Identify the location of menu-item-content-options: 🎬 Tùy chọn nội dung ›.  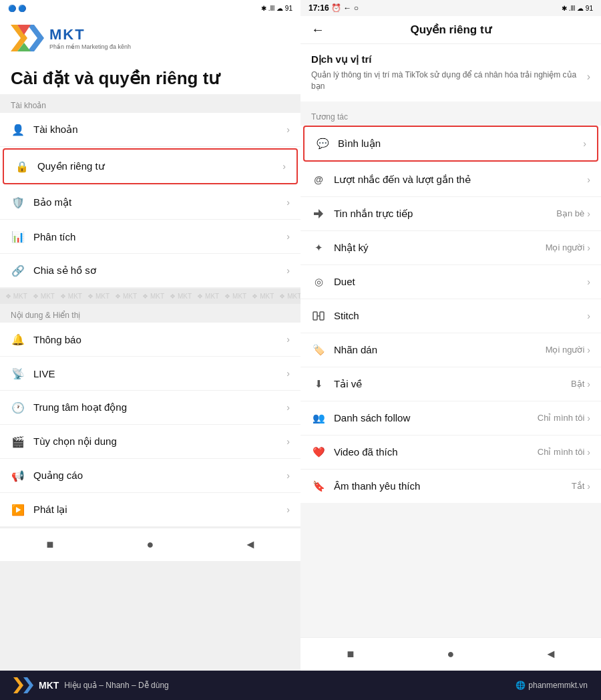
(150, 442).